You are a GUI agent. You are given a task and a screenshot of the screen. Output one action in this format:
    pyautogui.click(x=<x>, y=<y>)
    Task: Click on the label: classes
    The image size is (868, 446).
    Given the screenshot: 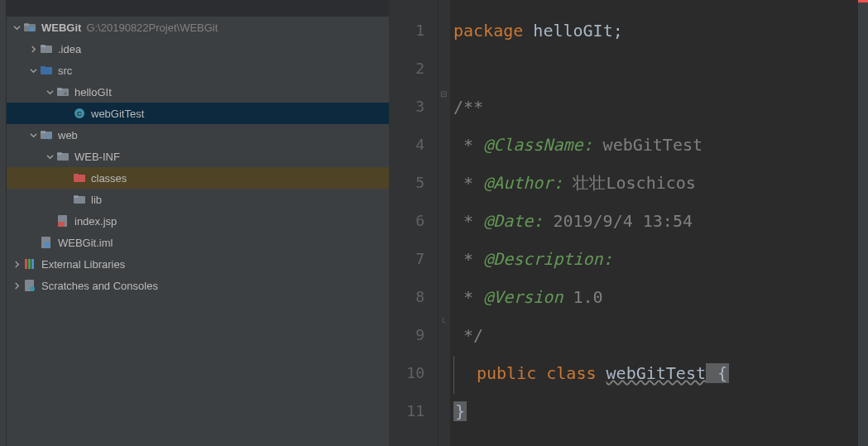 What is the action you would take?
    pyautogui.click(x=109, y=179)
    